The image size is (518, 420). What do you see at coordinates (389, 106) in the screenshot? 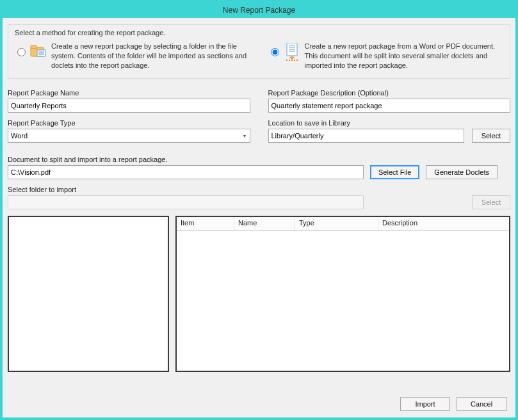
I see `desc-input` at bounding box center [389, 106].